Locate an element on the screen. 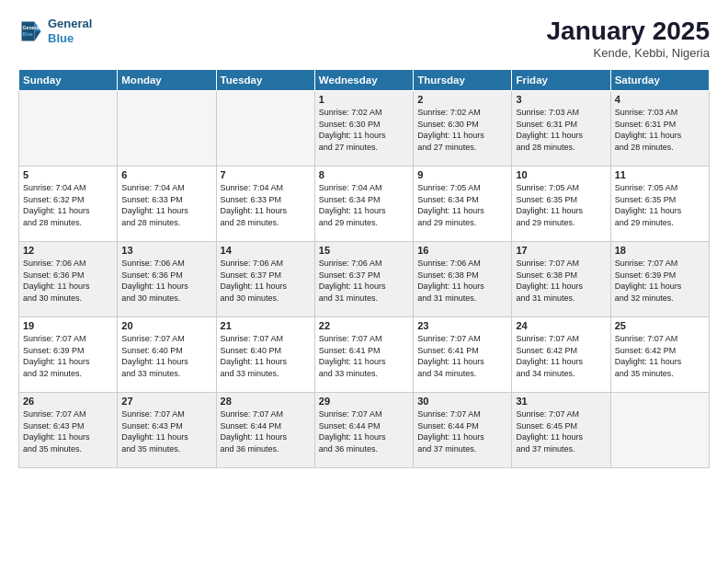  day-info: Sunrise: 7:03 AMSunset: 6:31 PMDaylight:… is located at coordinates (660, 130).